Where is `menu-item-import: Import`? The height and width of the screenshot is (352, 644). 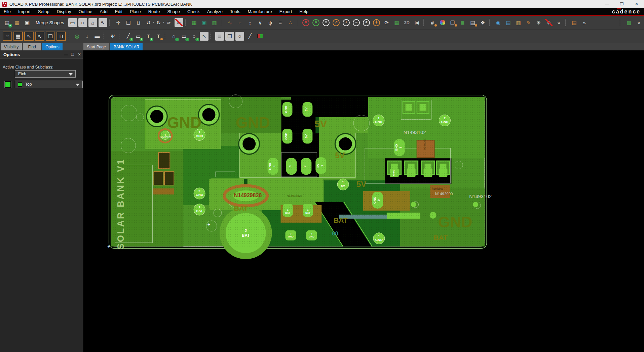 menu-item-import: Import is located at coordinates (24, 11).